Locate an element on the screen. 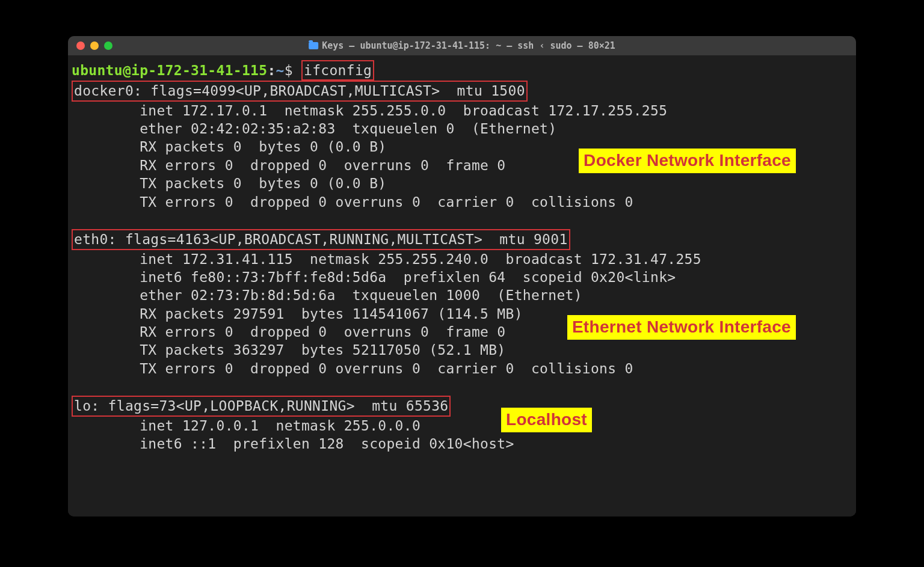  docker0-rx-packets: RX packets 0 bytes 0 (0.0 B) is located at coordinates (229, 147).